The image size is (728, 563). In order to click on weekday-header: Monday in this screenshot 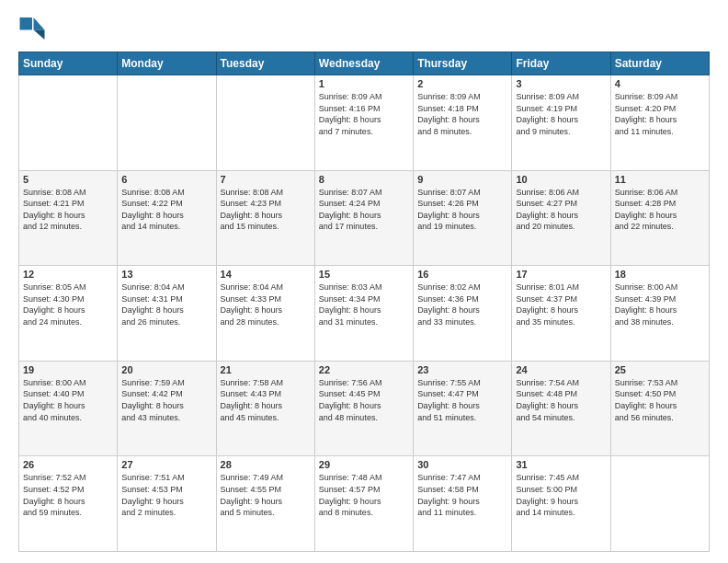, I will do `click(167, 64)`.